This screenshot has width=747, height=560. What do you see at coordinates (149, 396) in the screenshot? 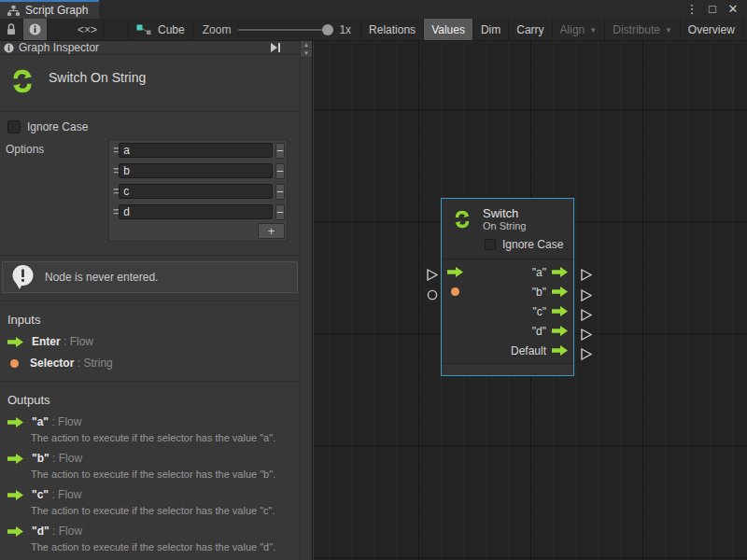
I see `outputs-header: Outputs` at bounding box center [149, 396].